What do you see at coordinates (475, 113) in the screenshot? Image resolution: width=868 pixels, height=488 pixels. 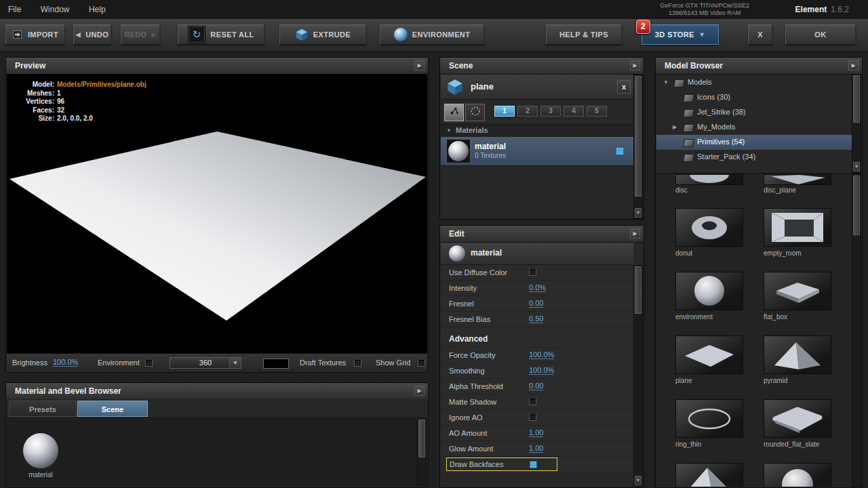 I see `orbit-tool-button` at bounding box center [475, 113].